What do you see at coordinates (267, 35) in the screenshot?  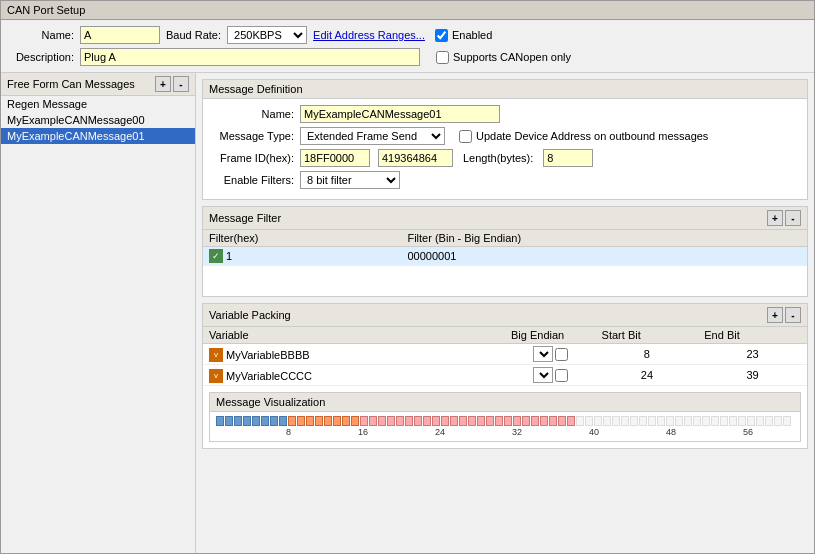 I see `baud-select: 250KBPS 500KBPS 1MBPS 125KBPS` at bounding box center [267, 35].